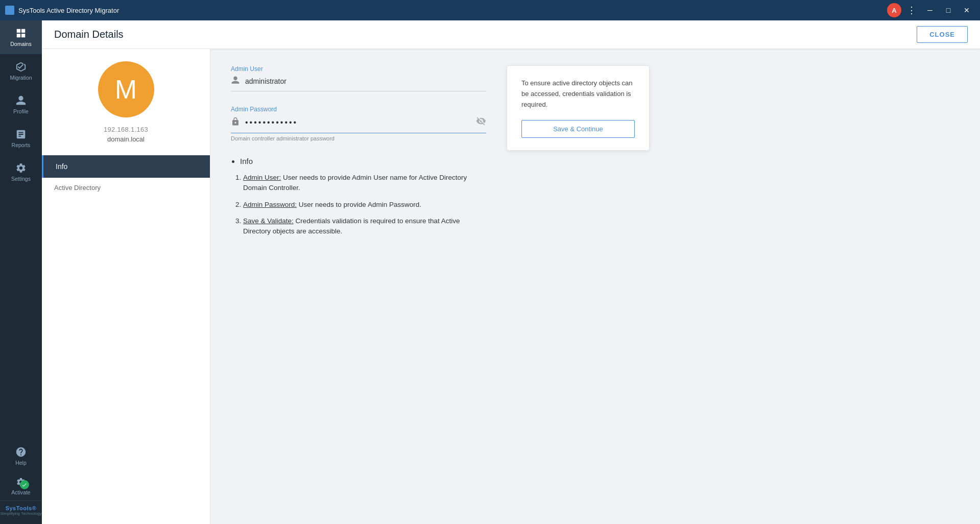 Image resolution: width=980 pixels, height=524 pixels. I want to click on nav-menu: Info Active Directory, so click(126, 177).